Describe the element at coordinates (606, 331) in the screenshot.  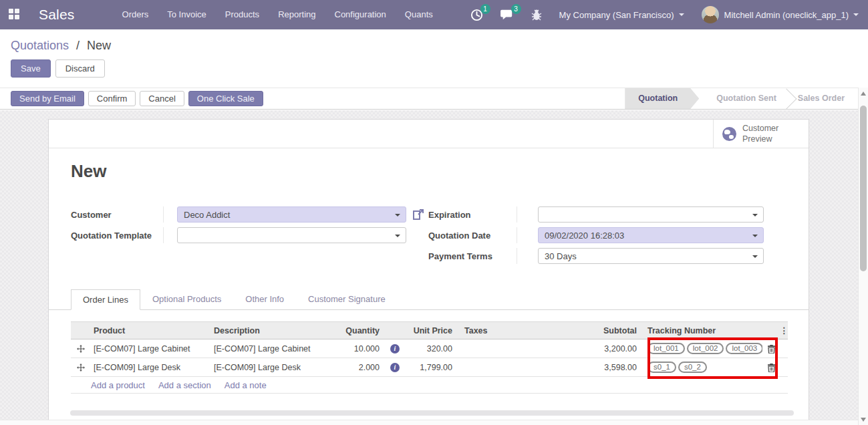
I see `col-subtotal: Subtotal` at that location.